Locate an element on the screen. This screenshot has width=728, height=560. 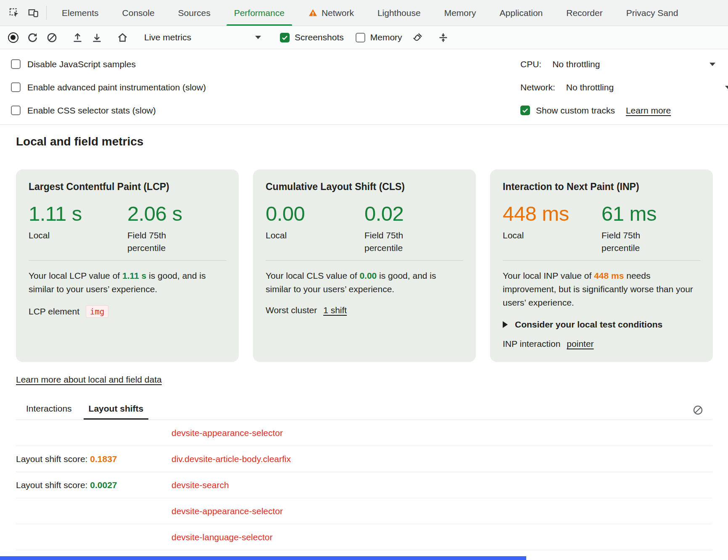
tab-label: Memory is located at coordinates (460, 13).